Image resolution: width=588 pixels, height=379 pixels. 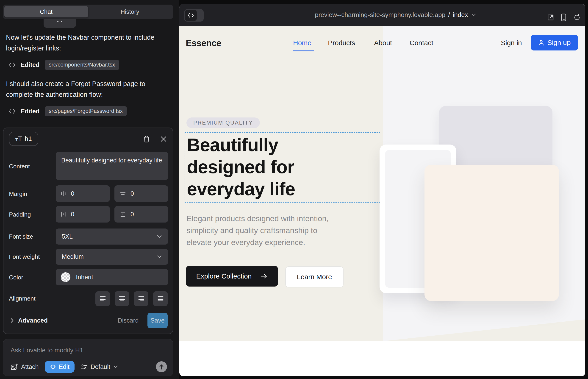 I want to click on sign-up-button: Sign up, so click(x=555, y=43).